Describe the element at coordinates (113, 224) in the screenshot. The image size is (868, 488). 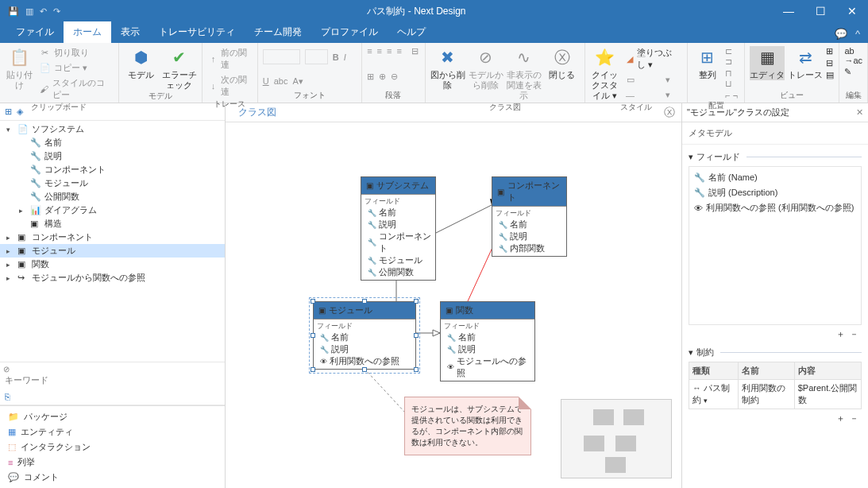
I see `tree-item: ▣構造` at that location.